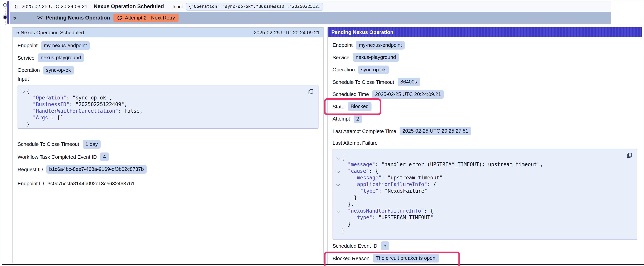  Describe the element at coordinates (485, 246) in the screenshot. I see `field-row-scheduled-event-id: Scheduled Event ID5` at that location.